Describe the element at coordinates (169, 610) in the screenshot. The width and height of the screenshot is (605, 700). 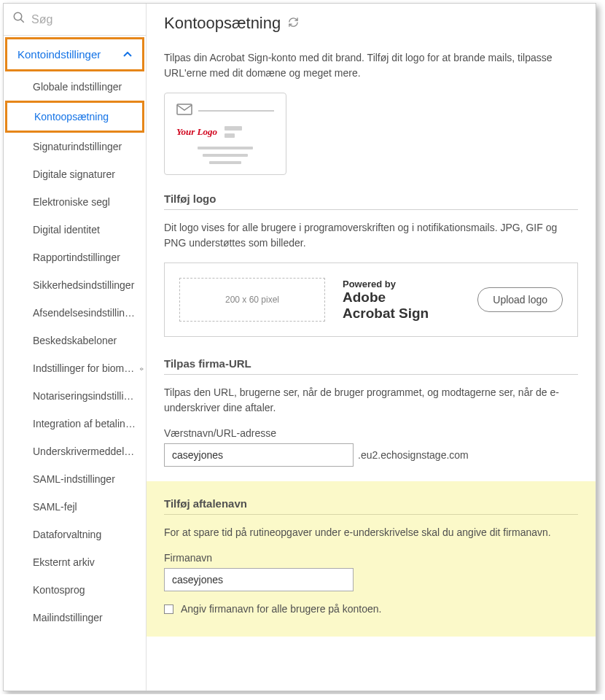
I see `set-company-all-users-checkbox` at that location.